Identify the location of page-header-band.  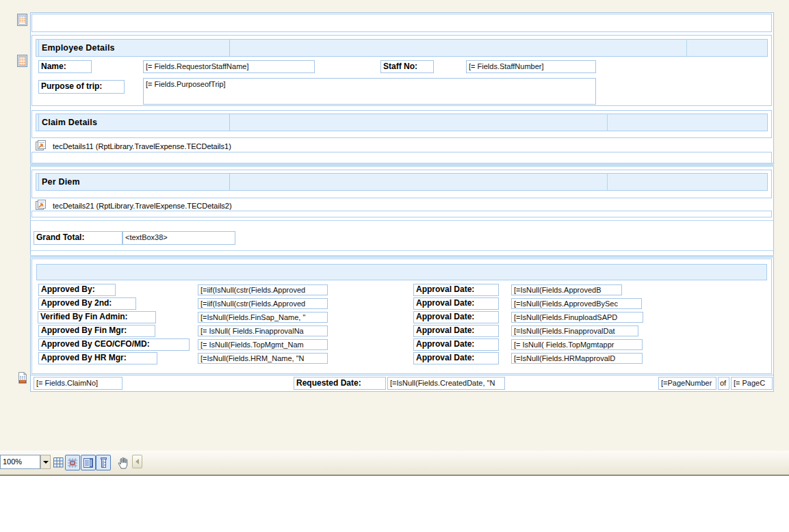
(402, 23).